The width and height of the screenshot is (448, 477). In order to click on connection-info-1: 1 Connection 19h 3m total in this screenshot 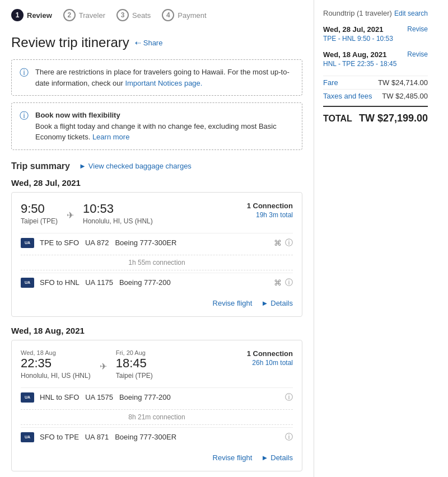, I will do `click(270, 211)`.